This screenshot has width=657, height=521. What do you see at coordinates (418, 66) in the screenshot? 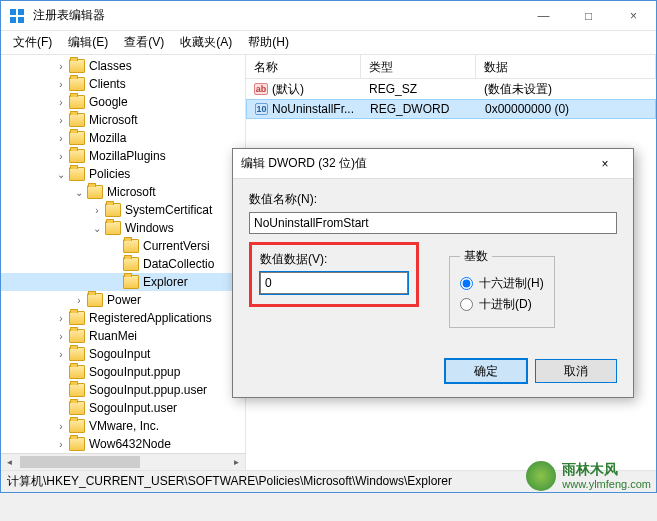
I see `col-type: 类型` at bounding box center [418, 66].